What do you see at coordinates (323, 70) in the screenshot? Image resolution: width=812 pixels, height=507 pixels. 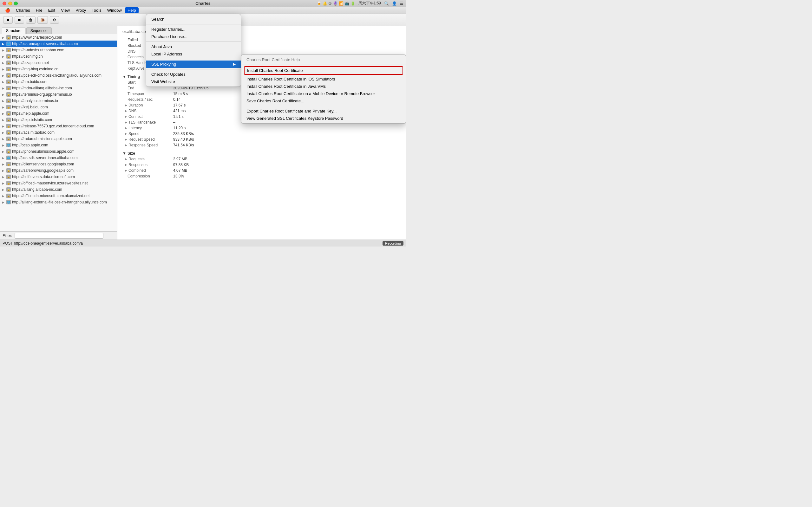 I see `menu-install-cert: Install Charles Root Certificate` at bounding box center [323, 70].